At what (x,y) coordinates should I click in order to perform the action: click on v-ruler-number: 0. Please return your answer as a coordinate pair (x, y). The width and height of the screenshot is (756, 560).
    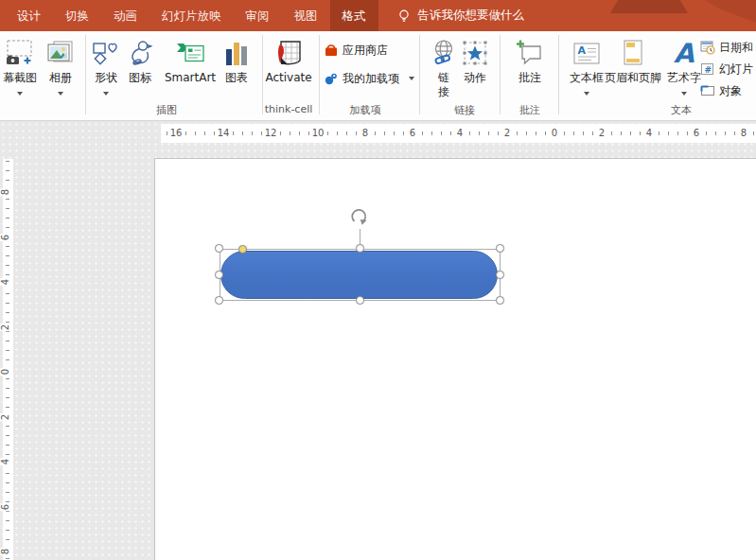
    Looking at the image, I should click on (6, 372).